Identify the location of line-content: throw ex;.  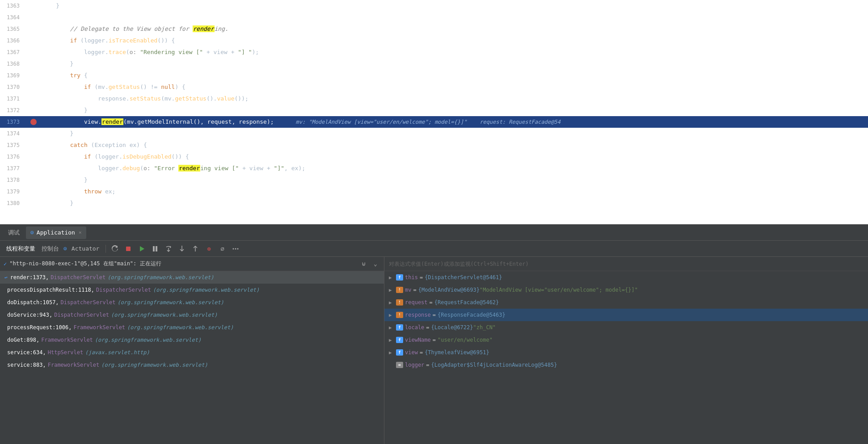
(454, 192).